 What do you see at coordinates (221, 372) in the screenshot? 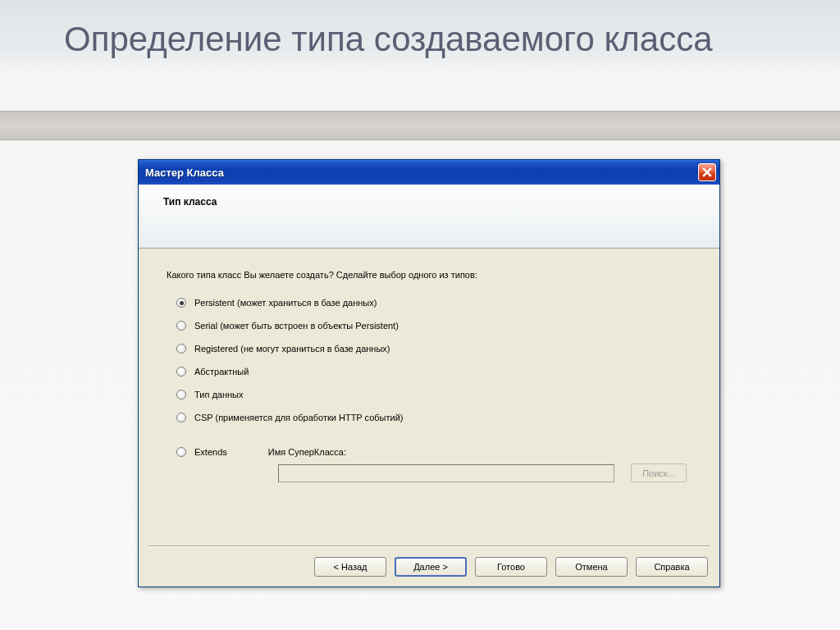
I see `option-label: Абстрактный` at bounding box center [221, 372].